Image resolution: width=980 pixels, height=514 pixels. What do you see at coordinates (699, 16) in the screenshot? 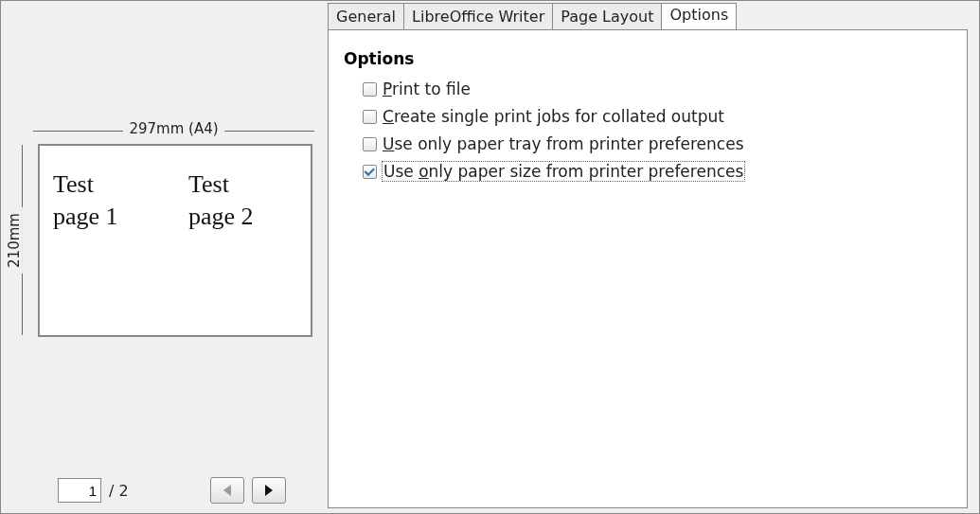
I see `tab-options: Options` at bounding box center [699, 16].